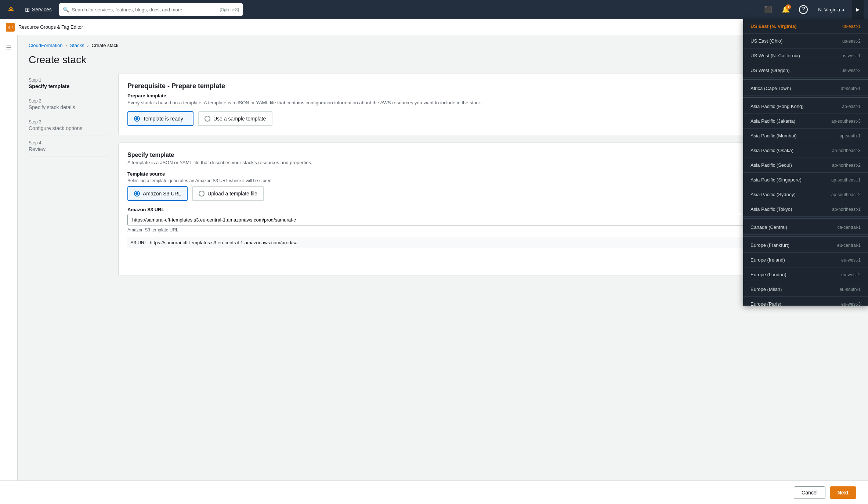 This screenshot has width=868, height=504. What do you see at coordinates (806, 121) in the screenshot?
I see `region-item: Asia Pacific (Jakarta) ap-southeast-3` at bounding box center [806, 121].